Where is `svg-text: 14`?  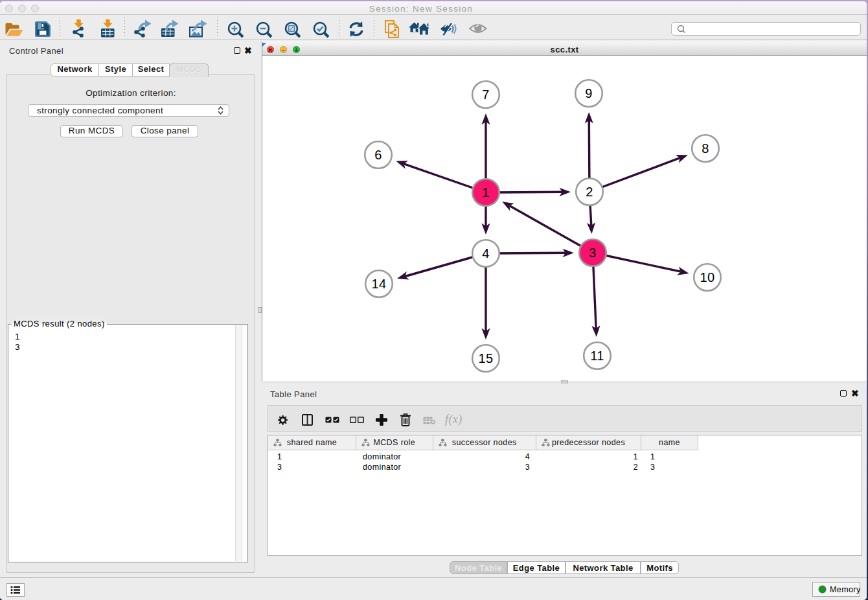
svg-text: 14 is located at coordinates (378, 284).